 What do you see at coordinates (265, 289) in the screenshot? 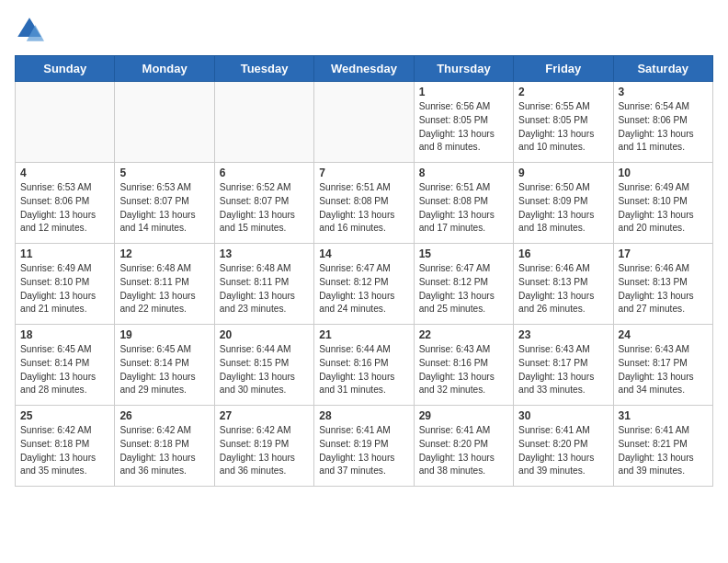
I see `day-info: Sunrise: 6:48 AMSunset: 8:11 PMDaylight:…` at bounding box center [265, 289].